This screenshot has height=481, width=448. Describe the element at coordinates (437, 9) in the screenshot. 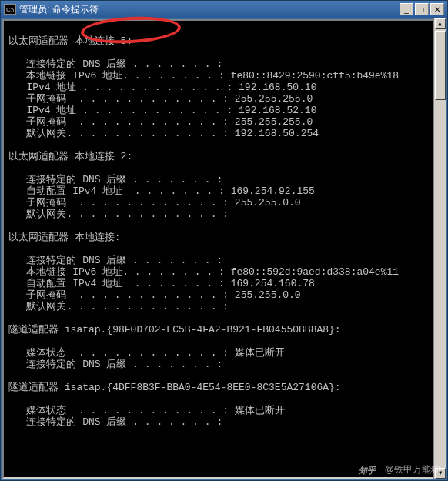

I see `close-button: ✕` at that location.